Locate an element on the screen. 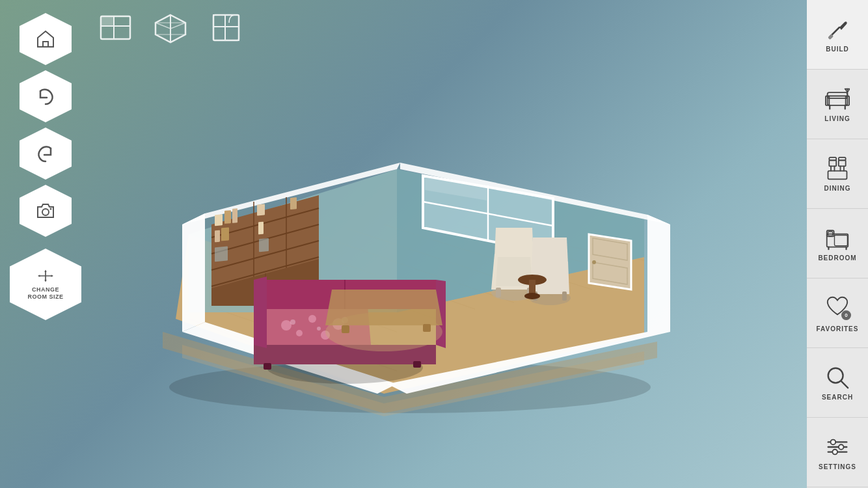 The width and height of the screenshot is (868, 488). favorites-badge: 0 is located at coordinates (846, 315).